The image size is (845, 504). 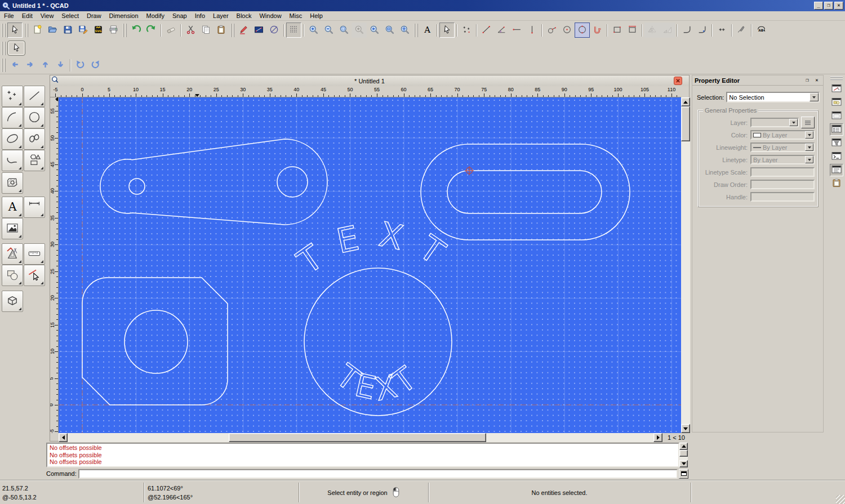 What do you see at coordinates (30, 65) in the screenshot?
I see `move-right-button` at bounding box center [30, 65].